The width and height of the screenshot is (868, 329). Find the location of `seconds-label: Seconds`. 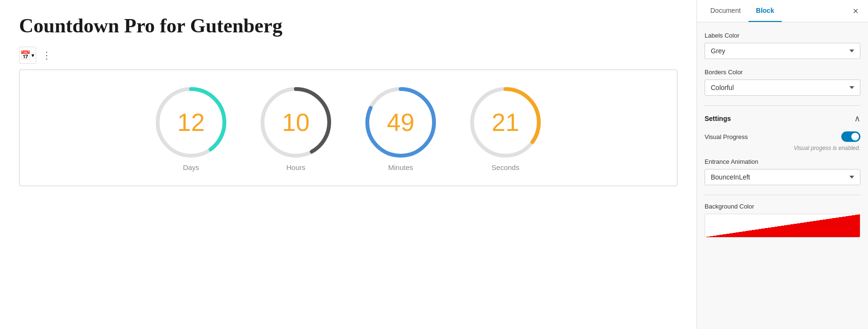

seconds-label: Seconds is located at coordinates (505, 168).